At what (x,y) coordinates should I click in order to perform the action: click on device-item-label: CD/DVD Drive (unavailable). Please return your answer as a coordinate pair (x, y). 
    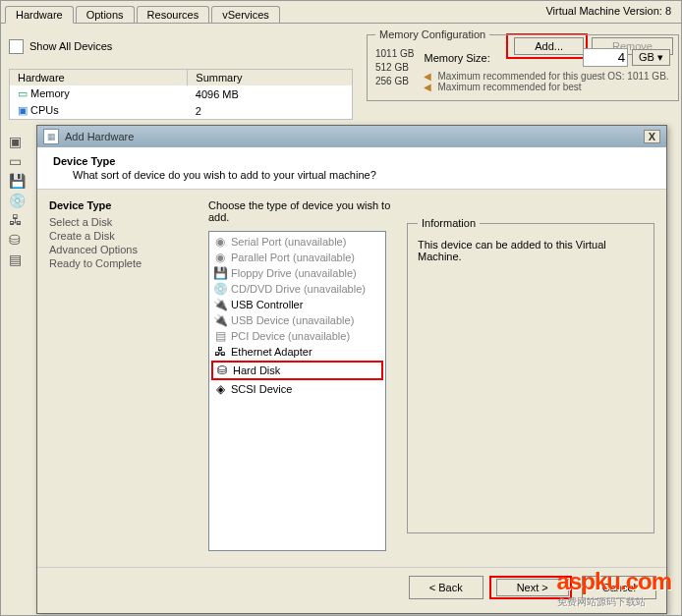
    Looking at the image, I should click on (299, 289).